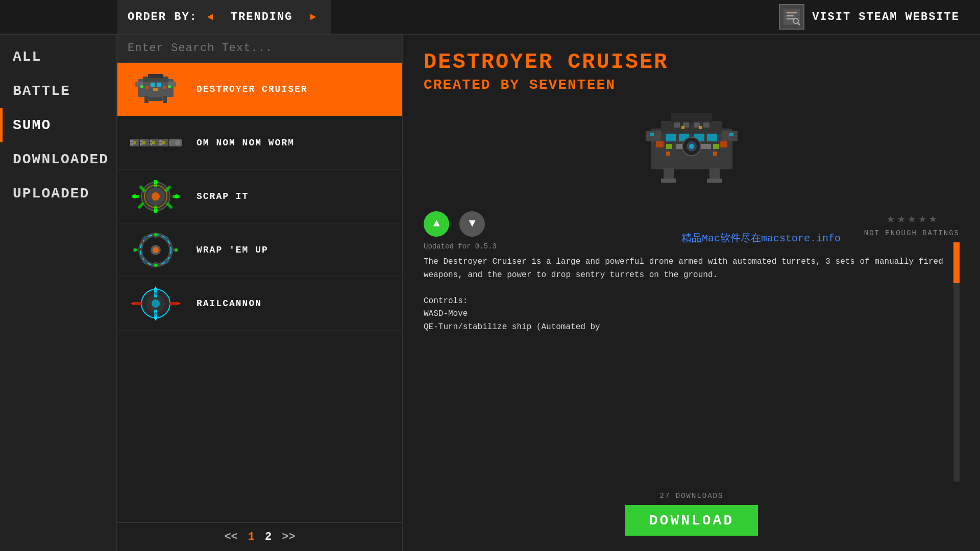  What do you see at coordinates (58, 91) in the screenshot?
I see `sidebar-item-battle: BATTLE` at bounding box center [58, 91].